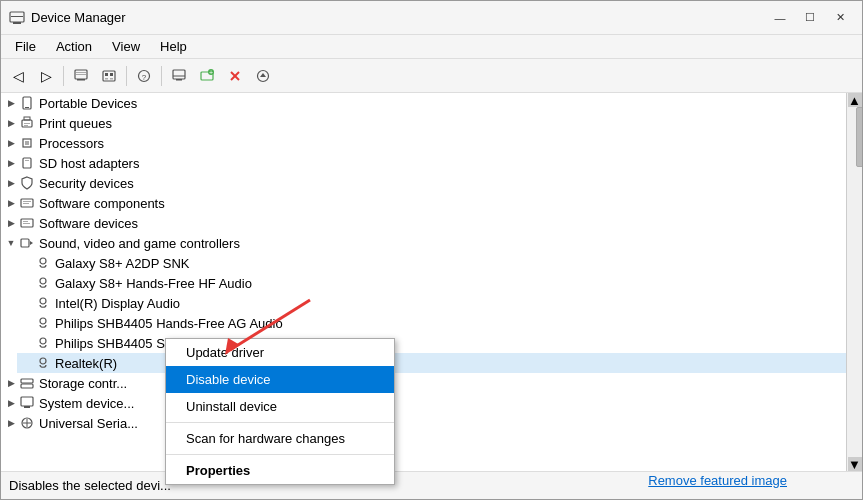  What do you see at coordinates (27, 243) in the screenshot?
I see `sound-video-icon` at bounding box center [27, 243].